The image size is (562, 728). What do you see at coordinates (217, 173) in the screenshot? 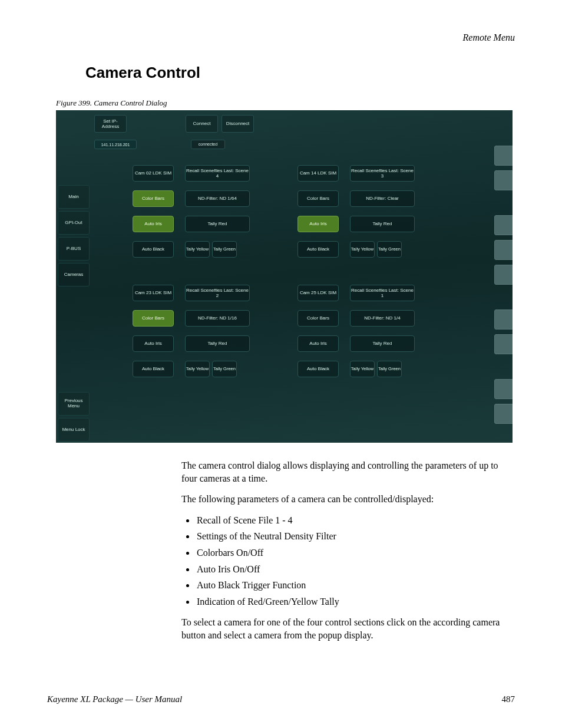
I see `recall-scenefiles-button: Recall Scenefiles Last: Scene 4` at bounding box center [217, 173].